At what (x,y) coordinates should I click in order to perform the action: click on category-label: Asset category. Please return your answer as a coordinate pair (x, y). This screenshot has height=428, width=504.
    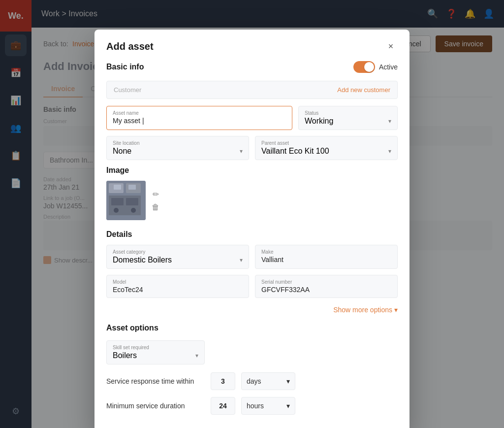
    Looking at the image, I should click on (178, 252).